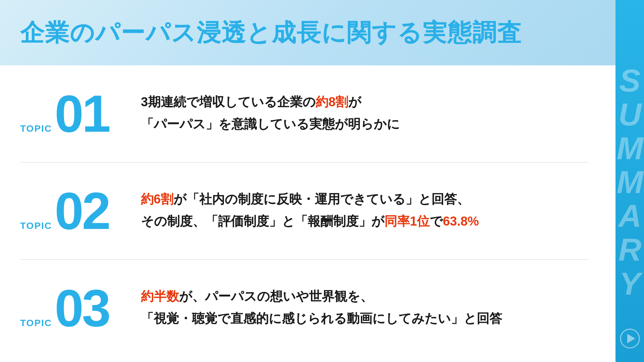 The width and height of the screenshot is (644, 362). What do you see at coordinates (82, 308) in the screenshot?
I see `topic-03-number: 03` at bounding box center [82, 308].